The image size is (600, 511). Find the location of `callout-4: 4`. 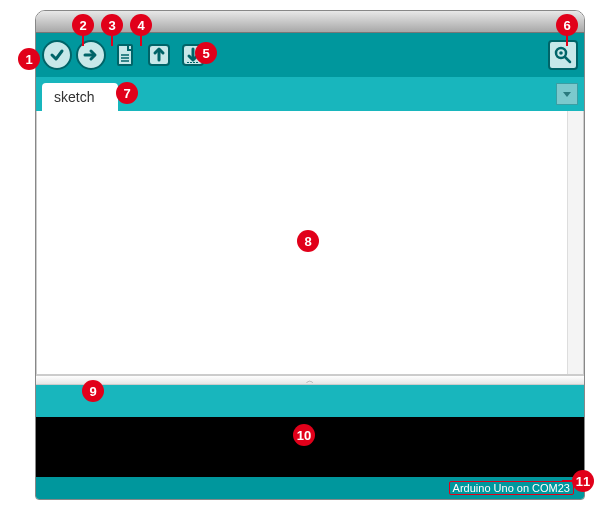

callout-4: 4 is located at coordinates (141, 25).